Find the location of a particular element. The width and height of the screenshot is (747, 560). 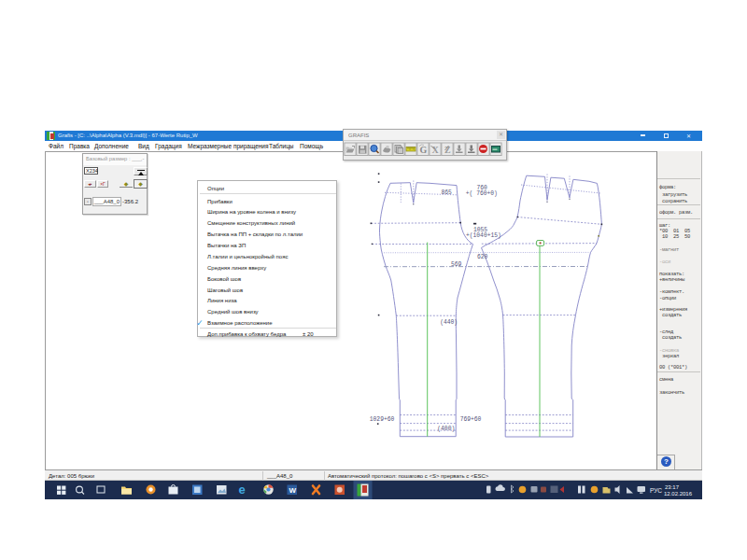

svg-text: 12.02.2016 is located at coordinates (678, 494).